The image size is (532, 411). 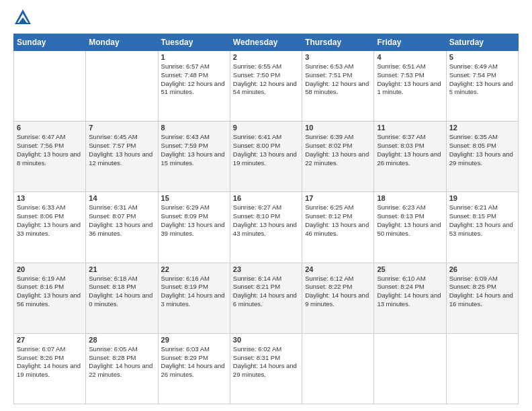 What do you see at coordinates (50, 198) in the screenshot?
I see `day-number: 13` at bounding box center [50, 198].